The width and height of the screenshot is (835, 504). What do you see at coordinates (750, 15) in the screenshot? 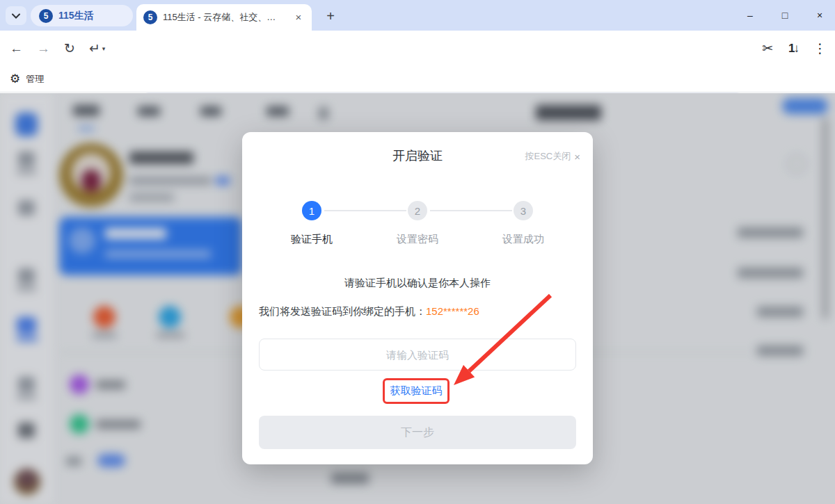
I see `minimize-button: –` at bounding box center [750, 15].